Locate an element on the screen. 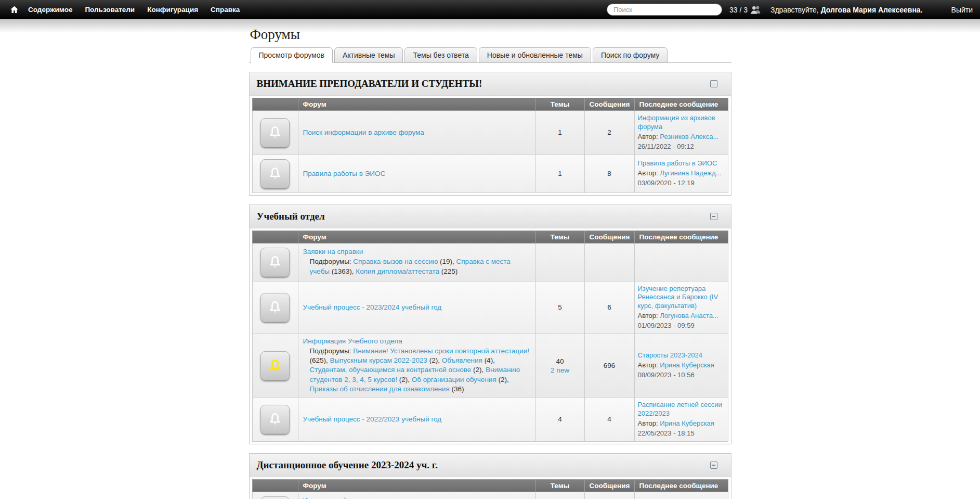 This screenshot has height=499, width=980. menu-item-content: Содержимое is located at coordinates (50, 9).